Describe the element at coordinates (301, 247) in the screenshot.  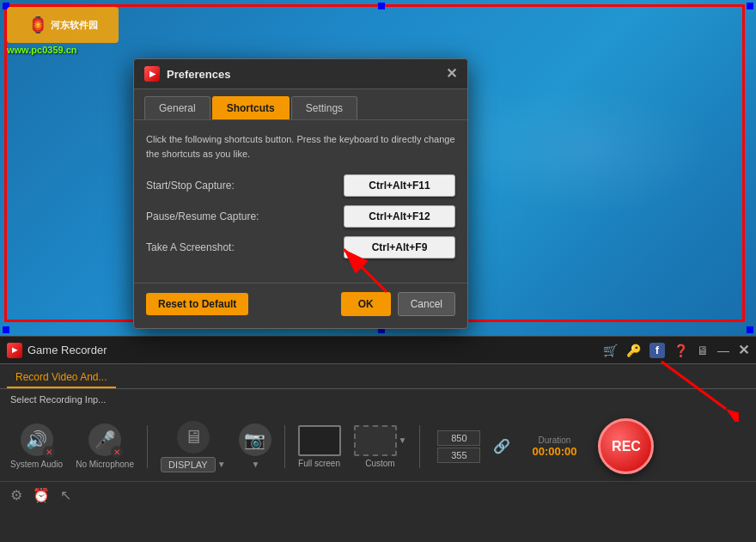
I see `shortcut-row-screenshot: Take A Screenshot: Ctrl+Alt+F9` at that location.